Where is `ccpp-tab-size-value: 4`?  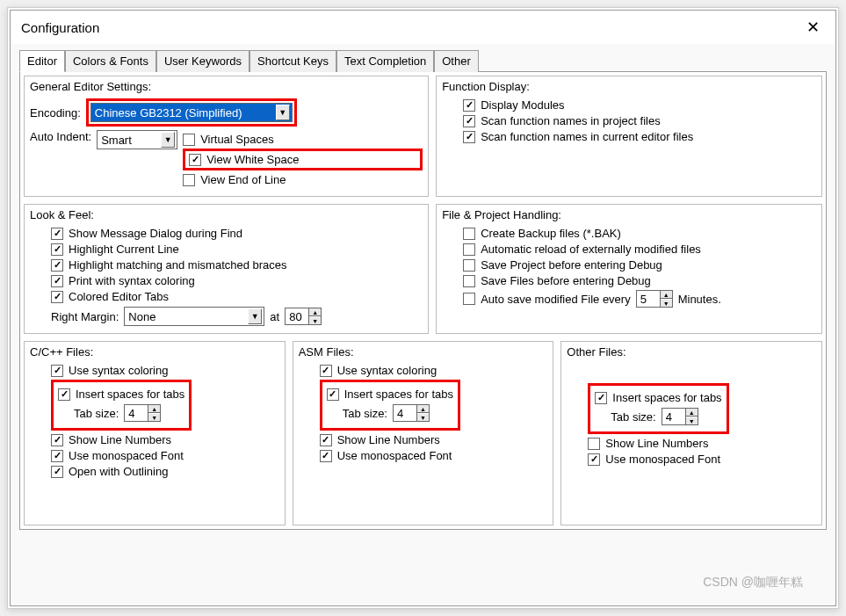 ccpp-tab-size-value: 4 is located at coordinates (136, 413).